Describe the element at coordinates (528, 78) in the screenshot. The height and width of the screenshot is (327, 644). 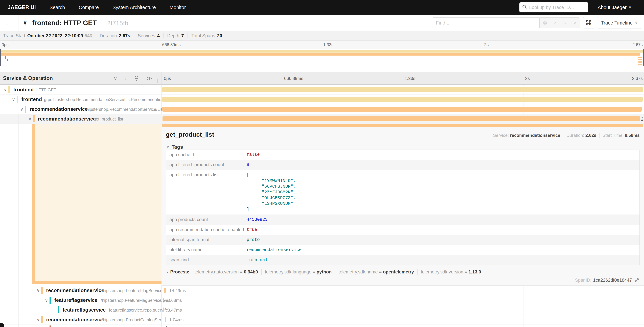
I see `timeline-tick: 2s` at that location.